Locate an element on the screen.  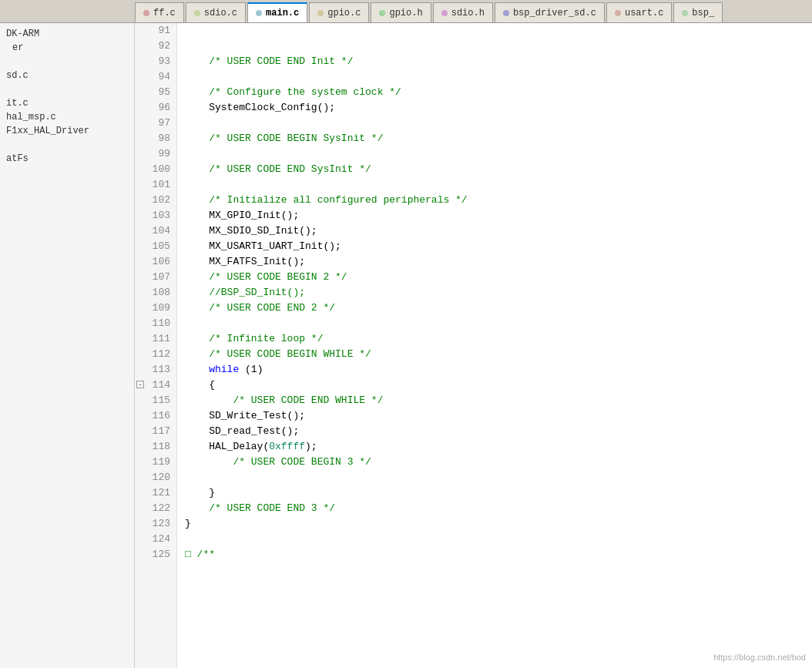
code-line: /* USER CODE END Init */ is located at coordinates (498, 62).